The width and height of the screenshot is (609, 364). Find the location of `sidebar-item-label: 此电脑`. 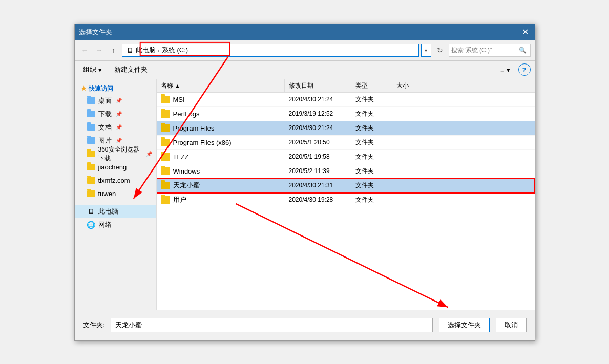

sidebar-item-label: 此电脑 is located at coordinates (109, 211).